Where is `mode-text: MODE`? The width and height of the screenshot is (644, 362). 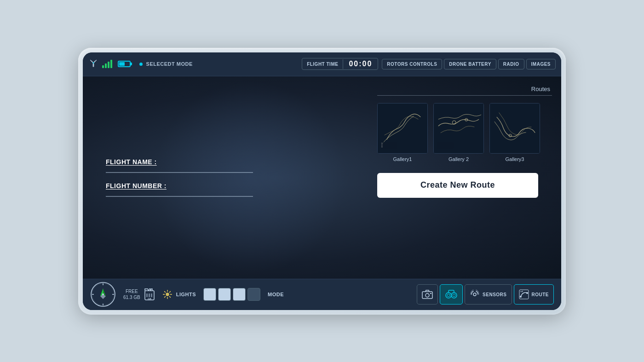
mode-text: MODE is located at coordinates (276, 294).